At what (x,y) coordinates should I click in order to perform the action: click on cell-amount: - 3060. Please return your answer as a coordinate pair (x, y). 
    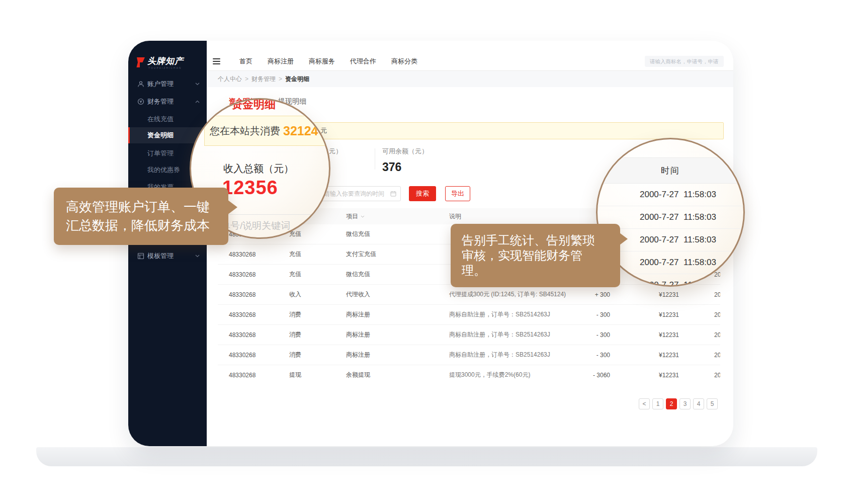
    Looking at the image, I should click on (587, 375).